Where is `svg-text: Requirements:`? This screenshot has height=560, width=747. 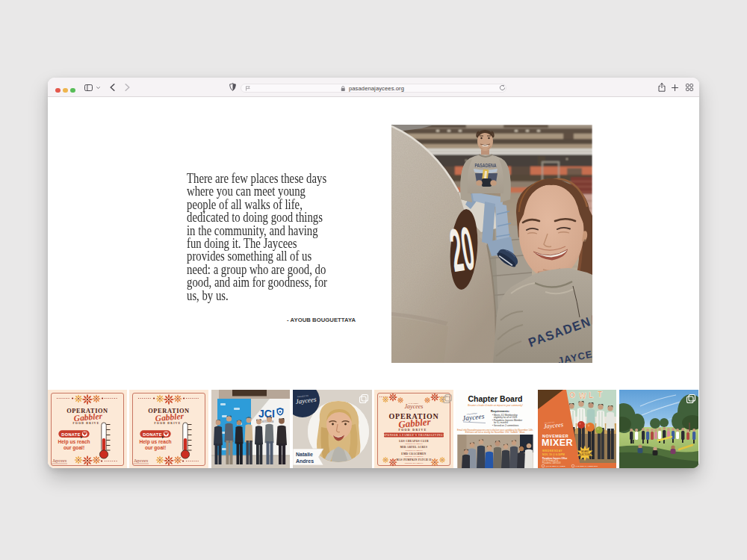
svg-text: Requirements: is located at coordinates (500, 411).